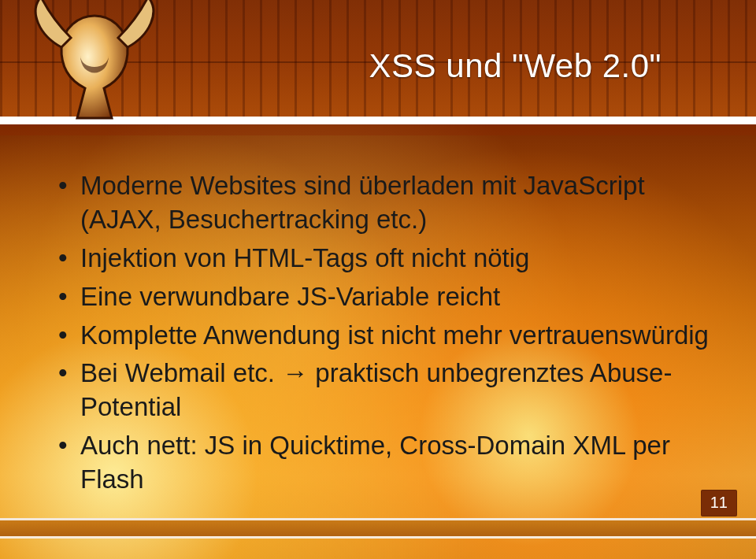 Image resolution: width=756 pixels, height=559 pixels. What do you see at coordinates (382, 258) in the screenshot?
I see `bullet-item: Injektion von HTML-Tags oft nicht nötig` at bounding box center [382, 258].